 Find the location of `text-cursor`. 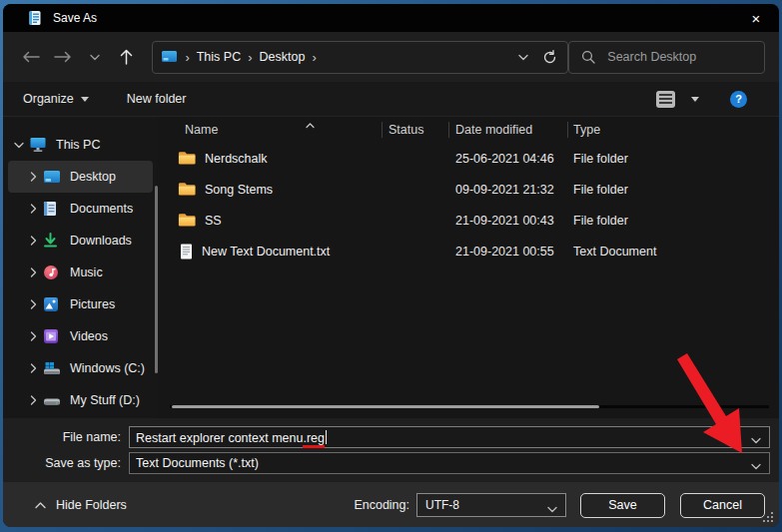

text-cursor is located at coordinates (326, 437).